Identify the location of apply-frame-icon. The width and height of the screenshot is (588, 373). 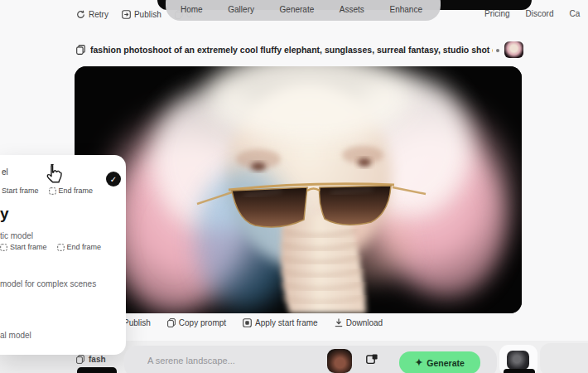
(247, 323).